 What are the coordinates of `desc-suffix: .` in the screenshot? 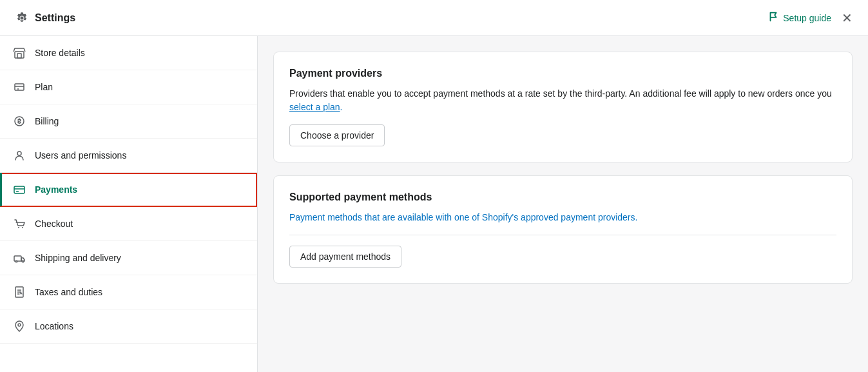 It's located at (342, 107).